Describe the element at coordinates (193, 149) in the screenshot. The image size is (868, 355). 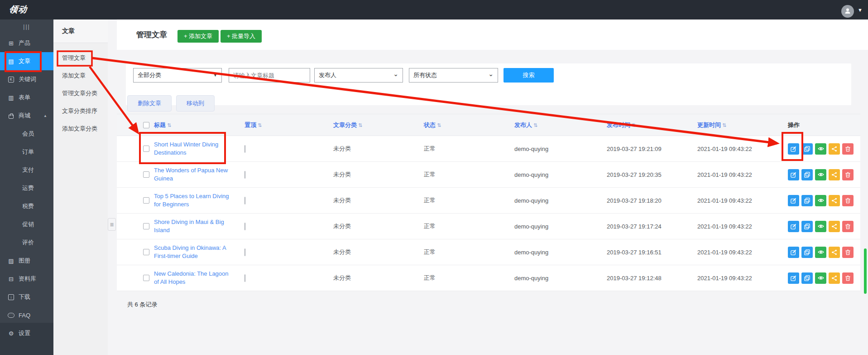
I see `article-title-link: Short Haul Winter Diving Destinations` at that location.